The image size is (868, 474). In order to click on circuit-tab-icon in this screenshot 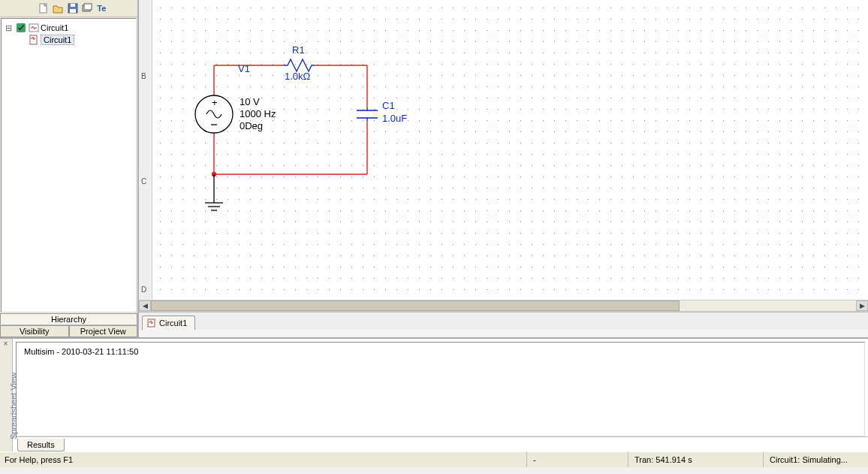, I will do `click(152, 323)`.